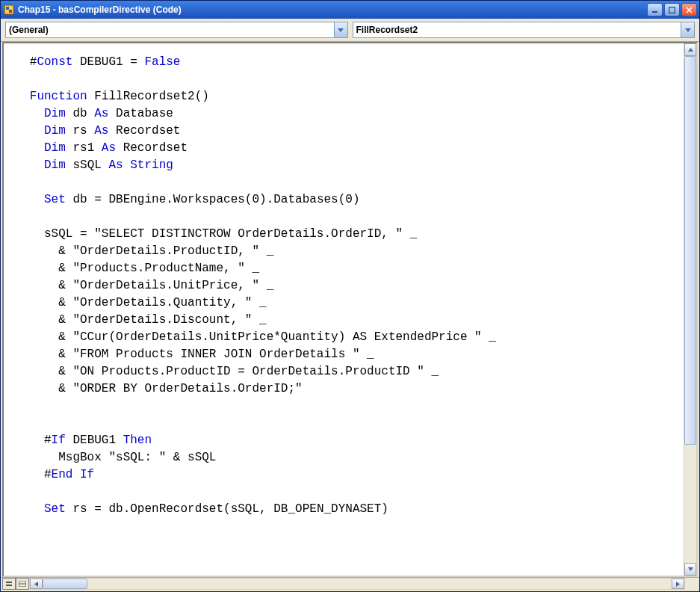 Image resolution: width=700 pixels, height=592 pixels. I want to click on bottom-bar, so click(350, 585).